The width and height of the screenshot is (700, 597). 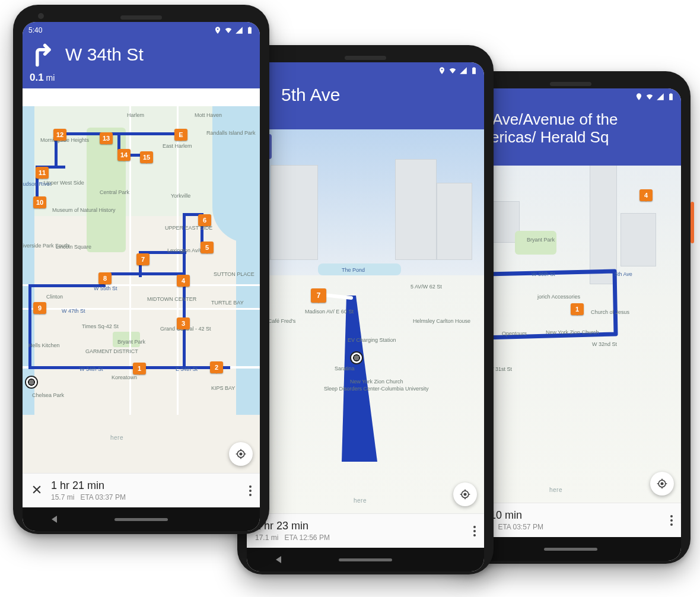 What do you see at coordinates (692, 223) in the screenshot?
I see `phone-side-button` at bounding box center [692, 223].